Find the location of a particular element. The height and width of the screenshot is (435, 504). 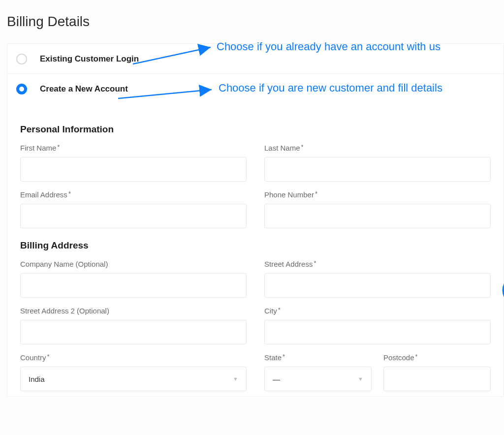

label-phone: Phone Number* is located at coordinates (378, 195).